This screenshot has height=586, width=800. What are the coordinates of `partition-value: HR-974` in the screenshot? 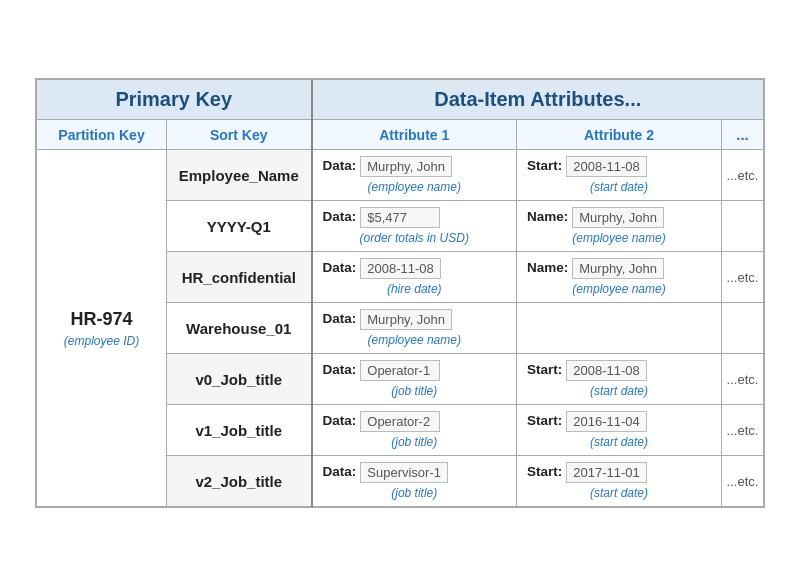 It's located at (102, 320).